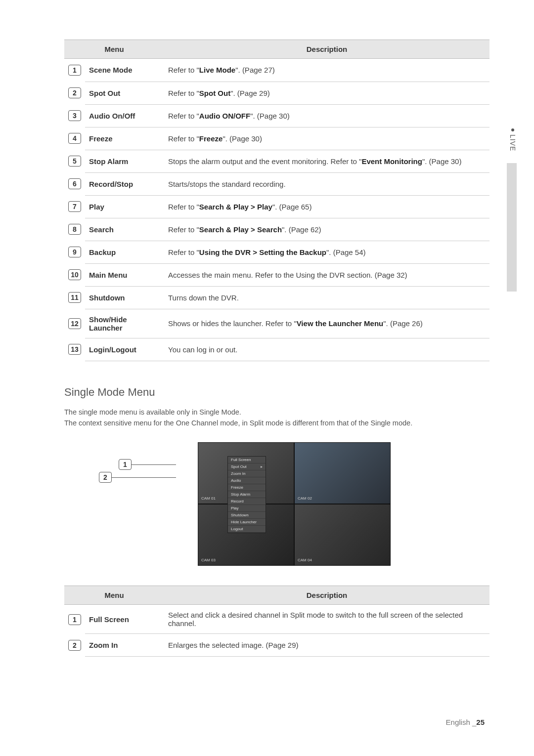  I want to click on page-footer: English _25, so click(465, 722).